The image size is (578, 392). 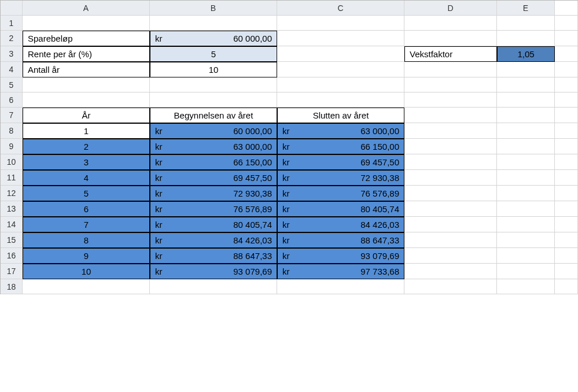 I want to click on row-header-1: 1, so click(x=12, y=23).